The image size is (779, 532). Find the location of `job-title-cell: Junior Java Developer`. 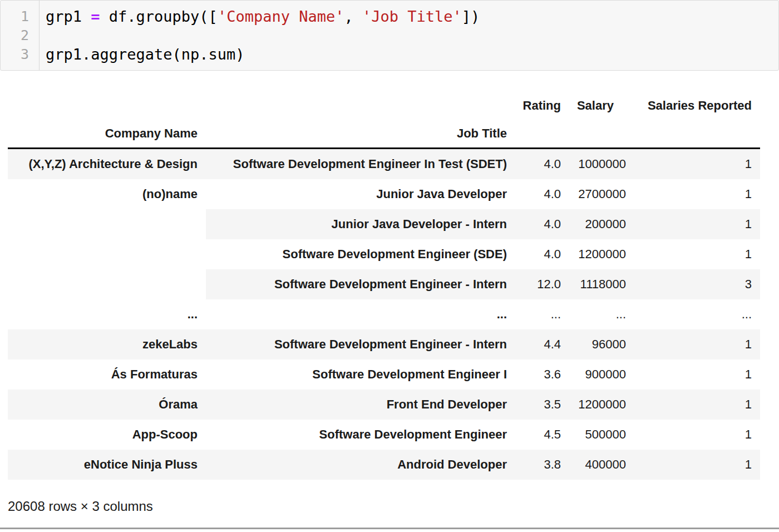

job-title-cell: Junior Java Developer is located at coordinates (361, 194).